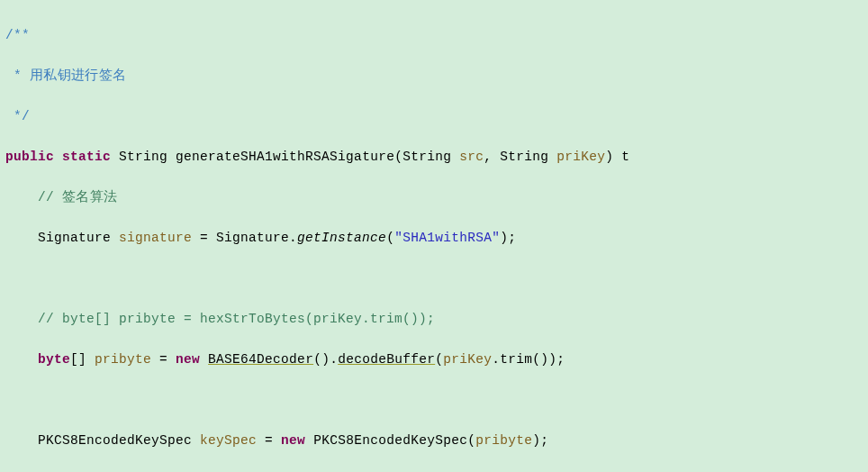  What do you see at coordinates (625, 157) in the screenshot?
I see `truncated: t` at bounding box center [625, 157].